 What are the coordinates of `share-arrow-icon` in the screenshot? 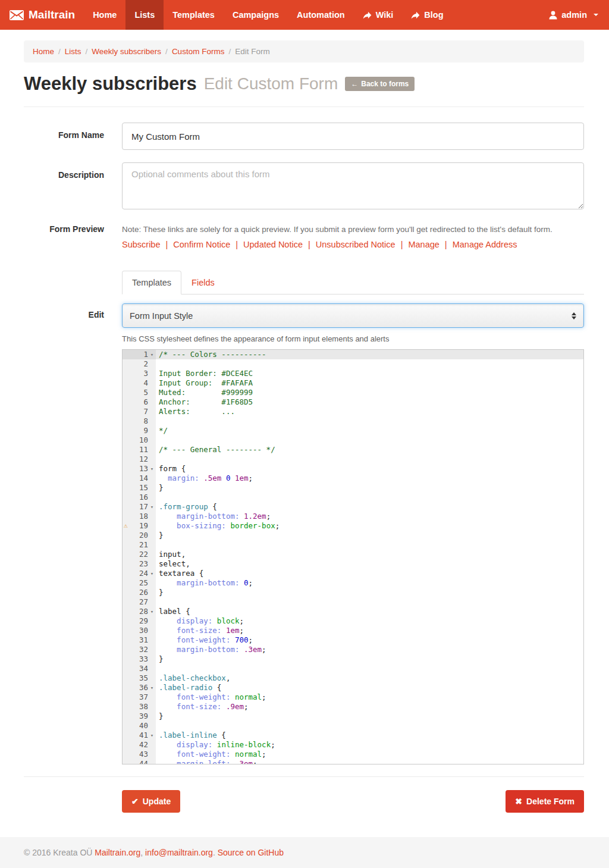 It's located at (368, 15).